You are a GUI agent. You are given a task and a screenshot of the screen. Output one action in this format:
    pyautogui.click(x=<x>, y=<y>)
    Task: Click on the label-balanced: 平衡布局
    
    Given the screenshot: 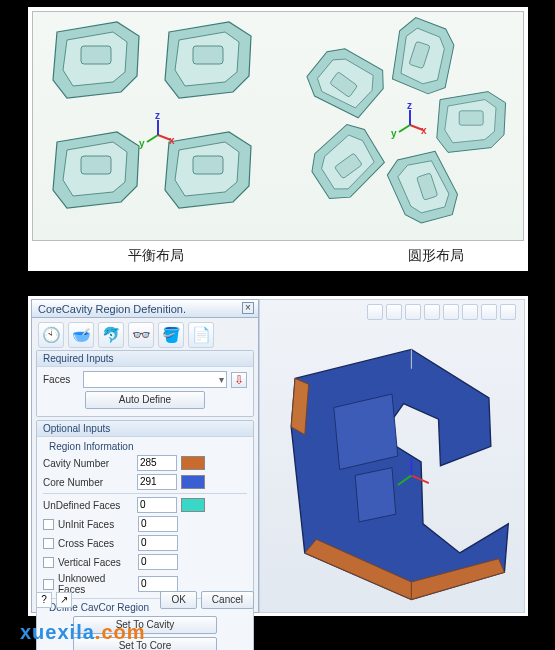 What is the action you would take?
    pyautogui.click(x=156, y=256)
    